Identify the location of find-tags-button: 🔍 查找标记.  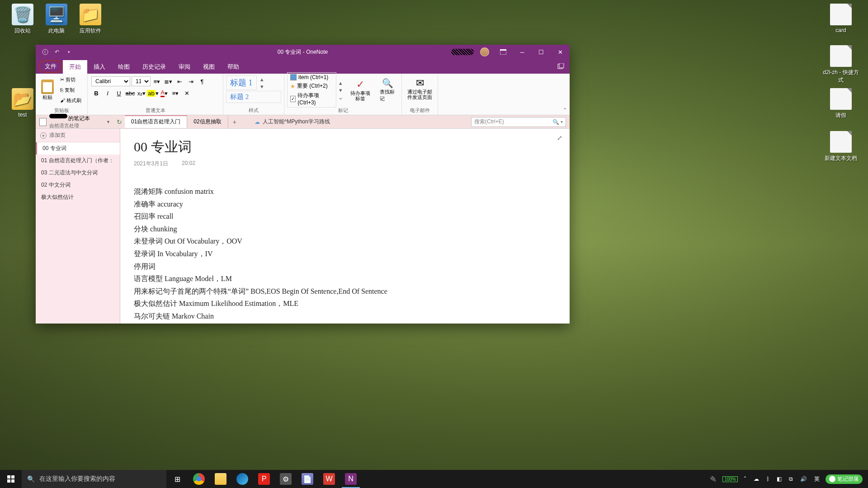
(388, 90).